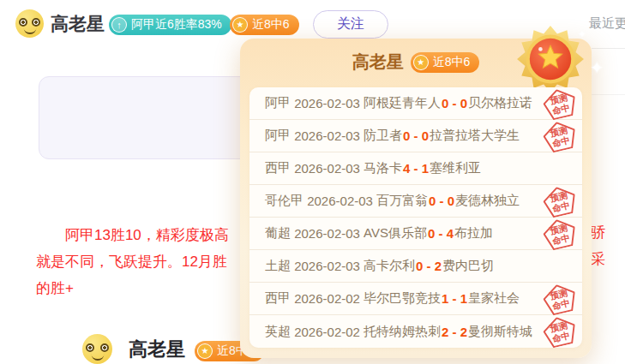 This screenshot has width=625, height=364. Describe the element at coordinates (132, 288) in the screenshot. I see `article-line: 的胜+` at that location.